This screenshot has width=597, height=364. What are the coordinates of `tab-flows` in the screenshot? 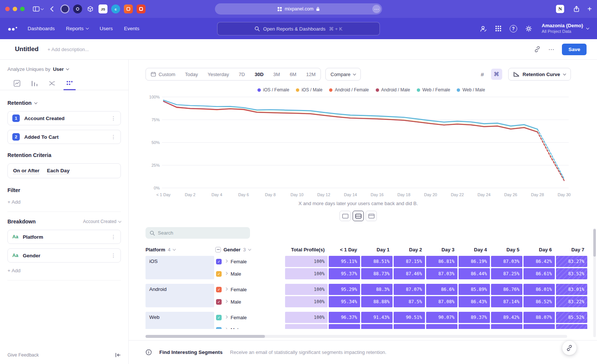 It's located at (52, 83).